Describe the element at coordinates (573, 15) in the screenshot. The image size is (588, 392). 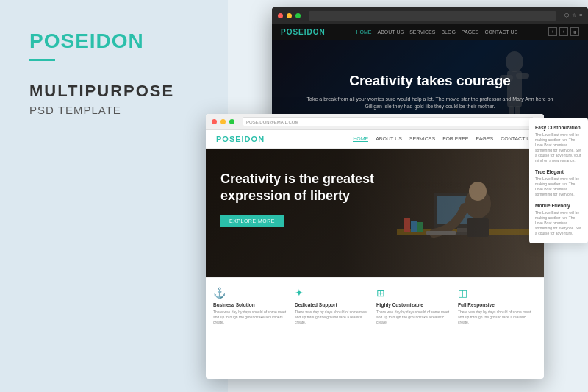
I see `top-nav-icons: ⬡ ☆ ≡` at that location.